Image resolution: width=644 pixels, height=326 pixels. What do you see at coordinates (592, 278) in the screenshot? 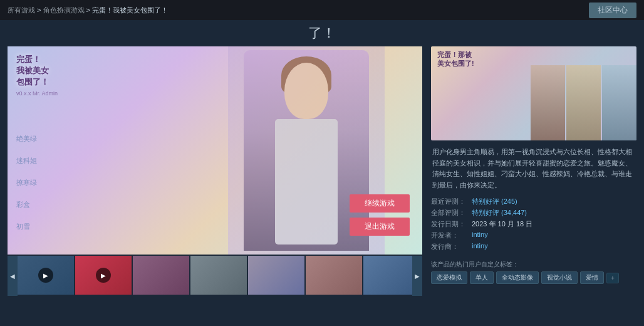
I see `tag-4: 爱情` at bounding box center [592, 278].